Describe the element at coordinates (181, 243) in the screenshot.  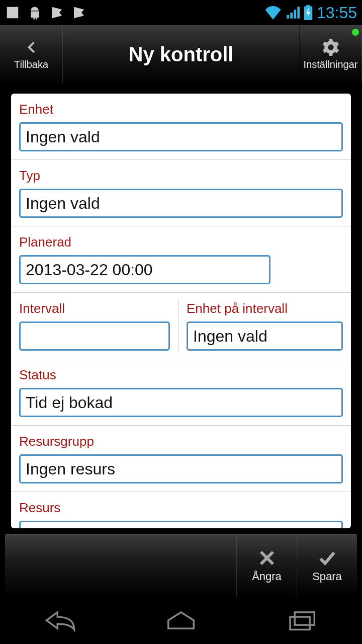
I see `label-planerad: Planerad` at that location.